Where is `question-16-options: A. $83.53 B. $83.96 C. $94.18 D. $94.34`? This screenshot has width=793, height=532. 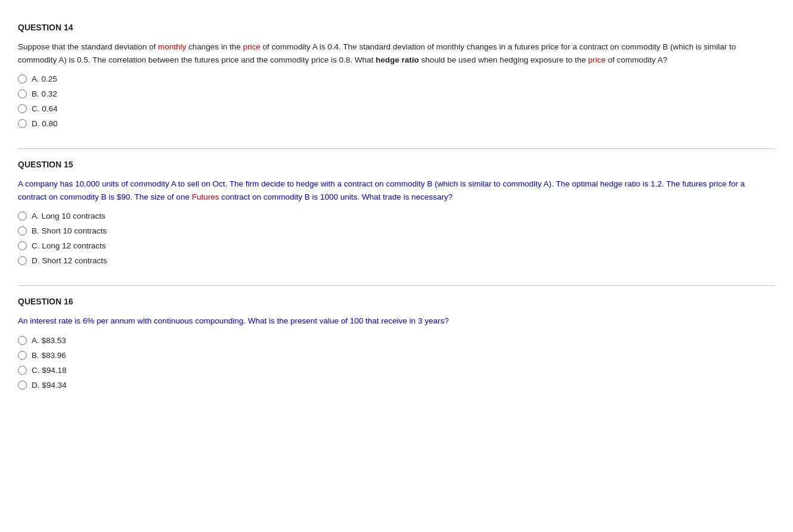
question-16-options: A. $83.53 B. $83.96 C. $94.18 D. $94.34 is located at coordinates (396, 363).